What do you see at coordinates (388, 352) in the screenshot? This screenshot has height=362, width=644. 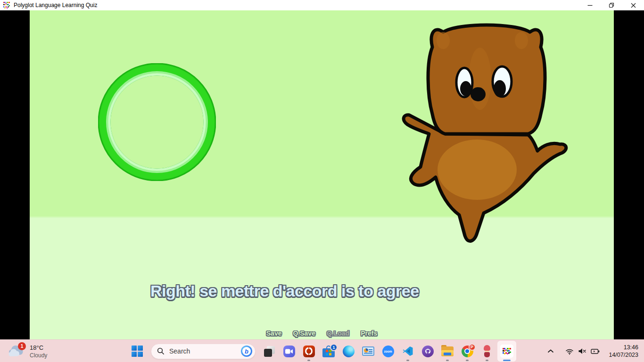 I see `zoom-icon: zoom` at bounding box center [388, 352].